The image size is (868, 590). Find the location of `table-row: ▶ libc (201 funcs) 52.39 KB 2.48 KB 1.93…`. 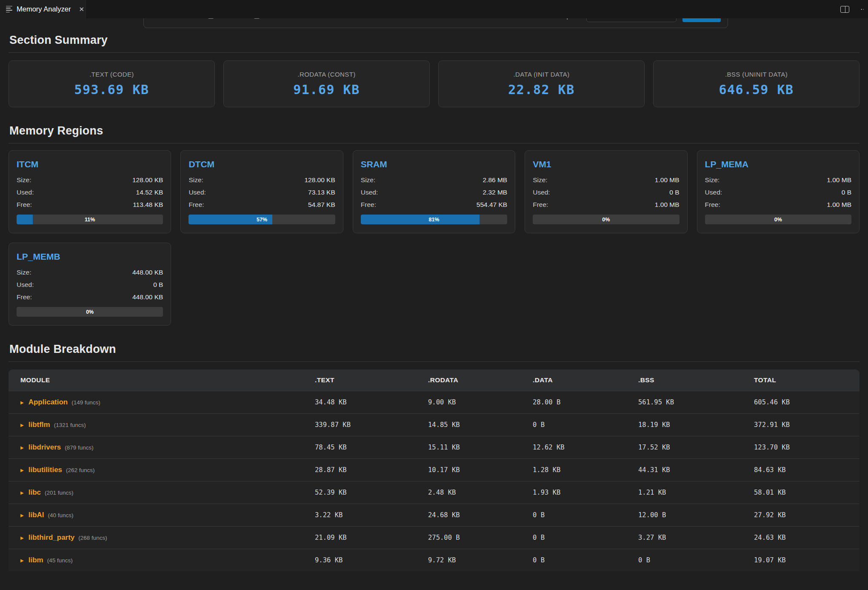

table-row: ▶ libc (201 funcs) 52.39 KB 2.48 KB 1.93… is located at coordinates (434, 492).